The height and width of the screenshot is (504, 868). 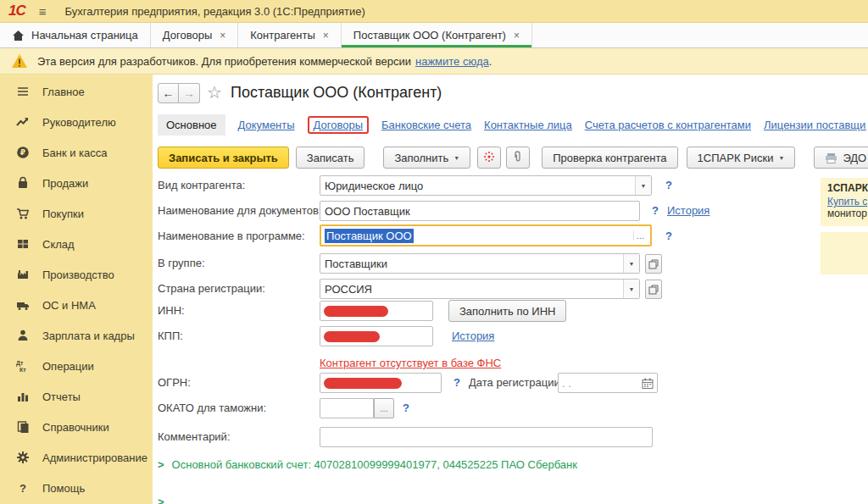 I want to click on spark-buy-link: Купить с, so click(x=848, y=202).